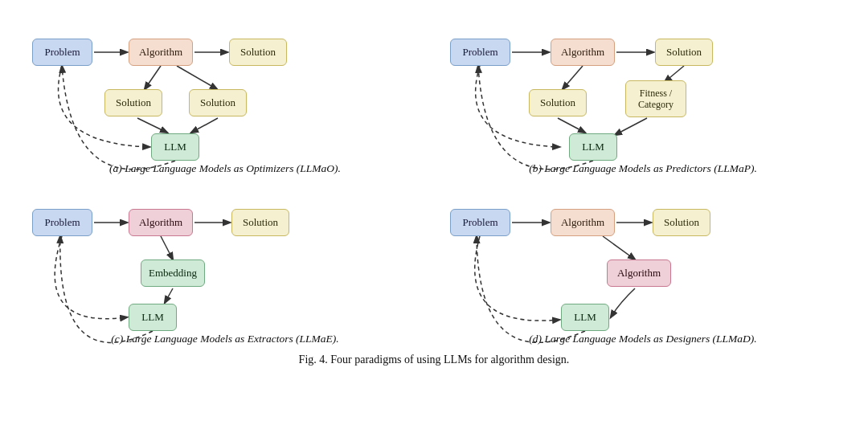  What do you see at coordinates (684, 52) in the screenshot?
I see `node-b-solution: Solution` at bounding box center [684, 52].